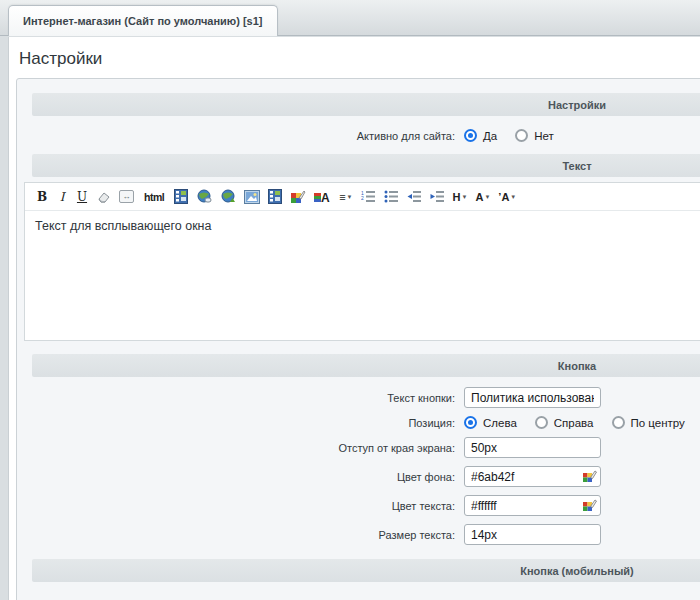 Image resolution: width=700 pixels, height=600 pixels. Describe the element at coordinates (500, 423) in the screenshot. I see `position-left-label: Слева` at that location.